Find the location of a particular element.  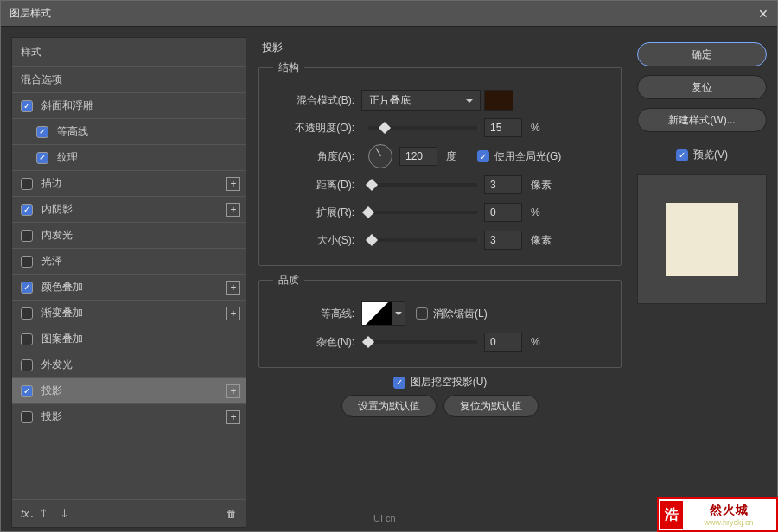

angle-dial is located at coordinates (380, 156).